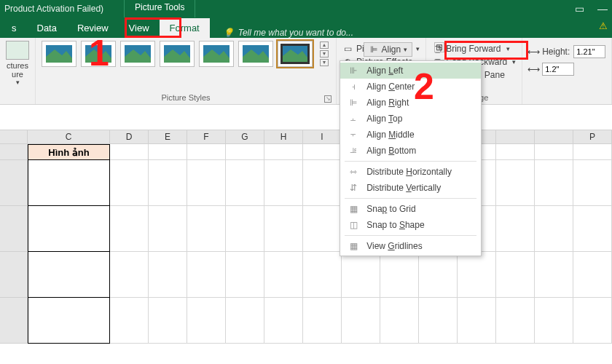 Image resolution: width=612 pixels, height=364 pixels. What do you see at coordinates (17, 63) in the screenshot?
I see `corrections-button: ctures ure ▾` at bounding box center [17, 63].